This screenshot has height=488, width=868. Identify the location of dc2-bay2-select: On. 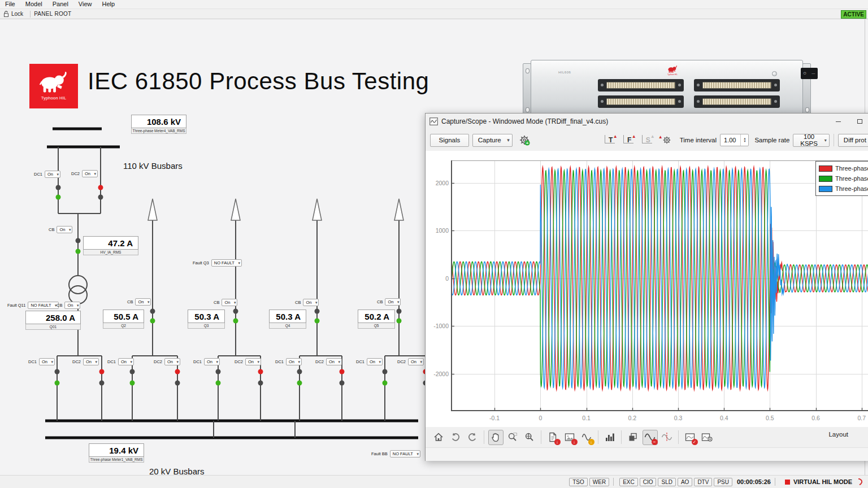
(172, 361).